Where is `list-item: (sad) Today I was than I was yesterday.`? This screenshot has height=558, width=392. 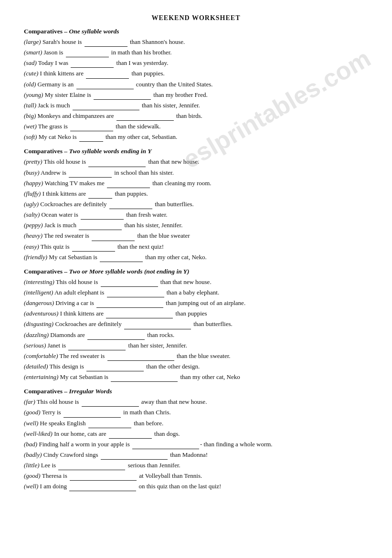 list-item: (sad) Today I was than I was yesterday. is located at coordinates (196, 63).